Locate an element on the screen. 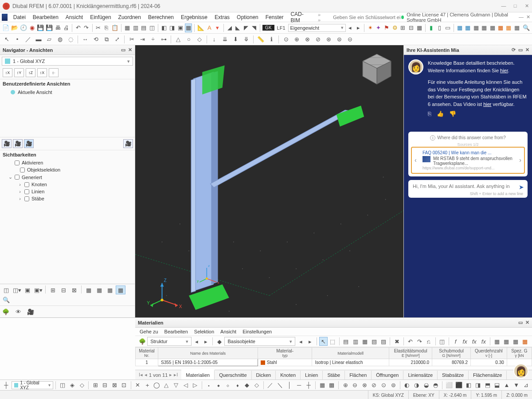 The image size is (532, 399). table-row: 1 S355 | EN 1993-1-1:2005-05 Stahl Isotr… is located at coordinates (334, 363).